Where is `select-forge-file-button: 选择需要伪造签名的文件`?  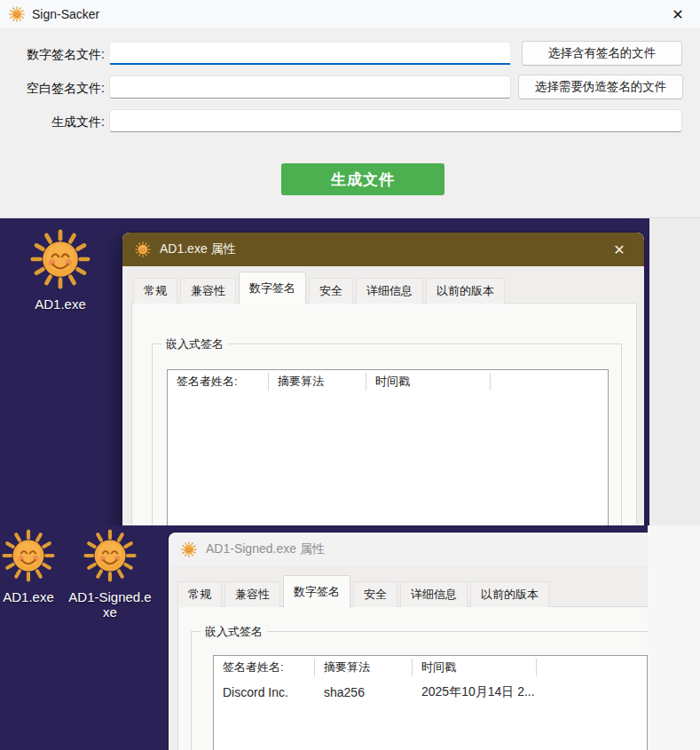
select-forge-file-button: 选择需要伪造签名的文件 is located at coordinates (601, 87).